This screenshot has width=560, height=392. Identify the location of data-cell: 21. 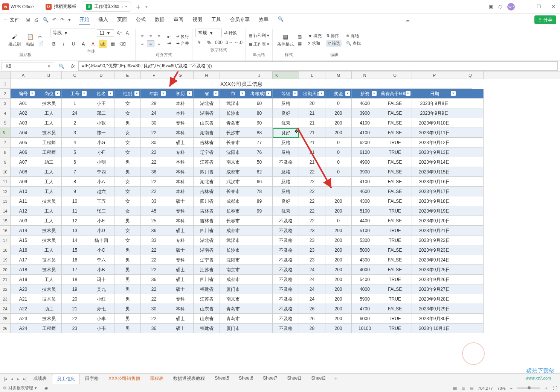
(312, 152).